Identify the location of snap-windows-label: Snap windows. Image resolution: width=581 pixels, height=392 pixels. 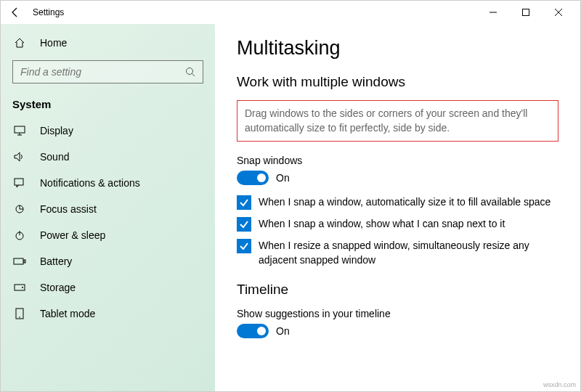
(398, 160).